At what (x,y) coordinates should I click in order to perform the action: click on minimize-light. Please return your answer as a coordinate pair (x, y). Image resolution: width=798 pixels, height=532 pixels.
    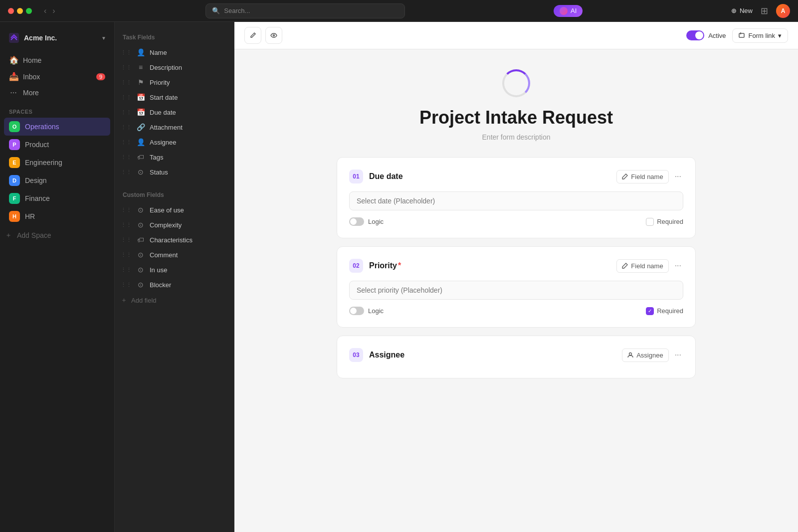
    Looking at the image, I should click on (20, 11).